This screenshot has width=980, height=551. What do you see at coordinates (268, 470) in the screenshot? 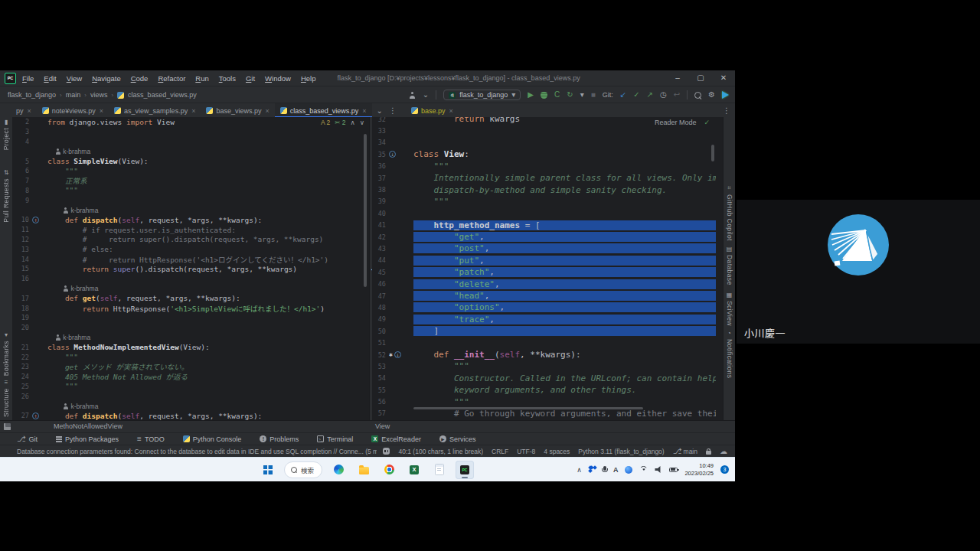
I see `start-button` at bounding box center [268, 470].